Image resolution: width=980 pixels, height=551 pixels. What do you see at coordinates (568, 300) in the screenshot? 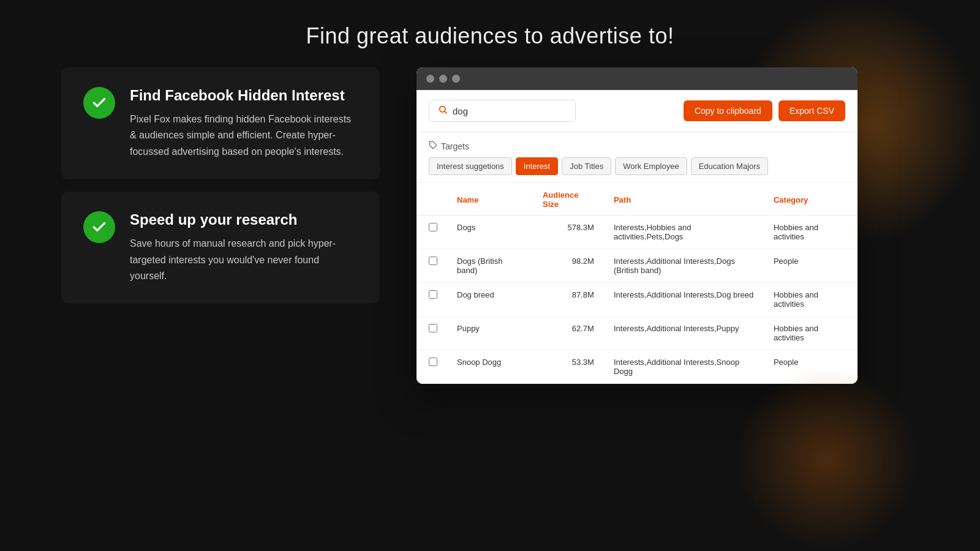
I see `row-size-3: 87.8M` at bounding box center [568, 300].